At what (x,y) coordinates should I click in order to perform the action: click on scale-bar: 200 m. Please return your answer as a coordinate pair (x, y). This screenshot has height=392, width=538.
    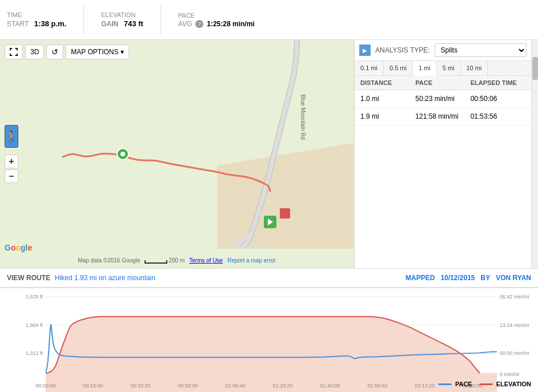
    Looking at the image, I should click on (164, 260).